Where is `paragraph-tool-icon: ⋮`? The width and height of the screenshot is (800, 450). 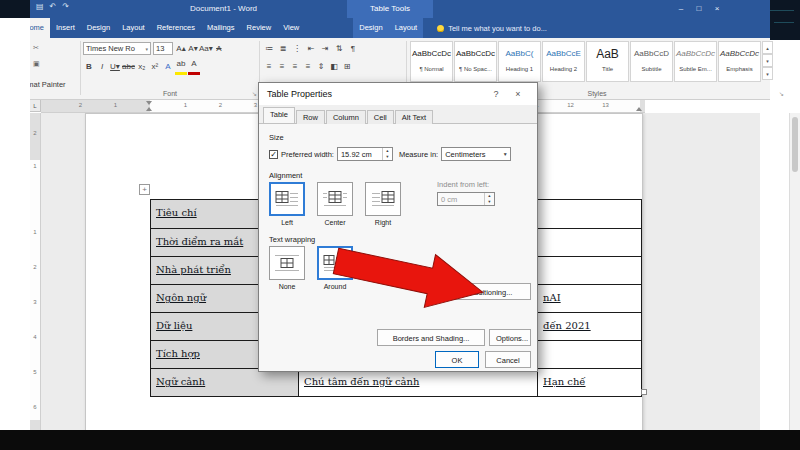 paragraph-tool-icon: ⋮ is located at coordinates (297, 48).